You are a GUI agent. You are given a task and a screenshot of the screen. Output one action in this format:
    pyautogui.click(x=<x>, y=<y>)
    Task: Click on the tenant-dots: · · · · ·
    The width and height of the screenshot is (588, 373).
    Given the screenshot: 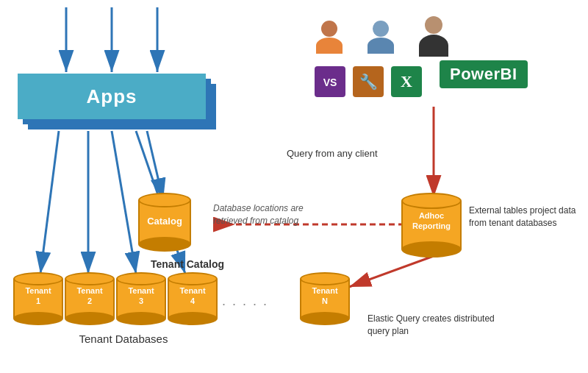 What is the action you would take?
    pyautogui.click(x=245, y=305)
    